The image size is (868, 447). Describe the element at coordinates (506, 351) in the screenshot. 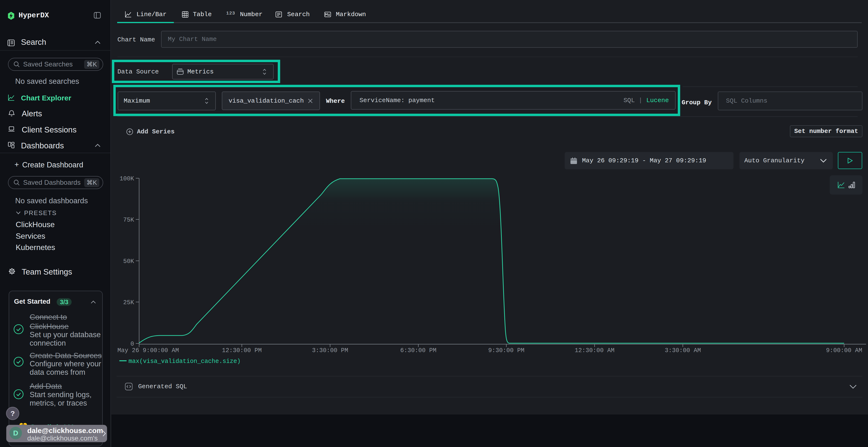

I see `svg-text: 9:30:00 PM` at that location.